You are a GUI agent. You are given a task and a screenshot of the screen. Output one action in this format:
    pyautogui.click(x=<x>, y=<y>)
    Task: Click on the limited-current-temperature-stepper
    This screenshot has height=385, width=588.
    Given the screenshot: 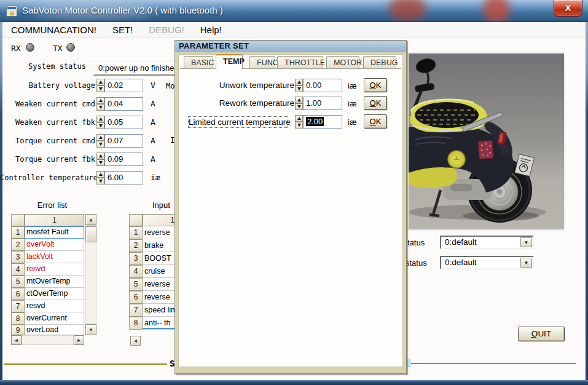 What is the action you would take?
    pyautogui.click(x=299, y=122)
    